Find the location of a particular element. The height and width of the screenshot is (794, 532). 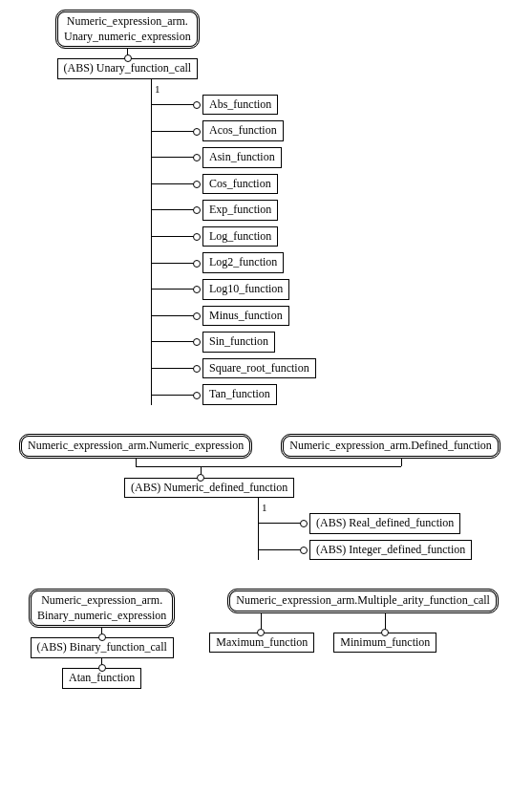

node-label: Atan_function is located at coordinates (101, 677).